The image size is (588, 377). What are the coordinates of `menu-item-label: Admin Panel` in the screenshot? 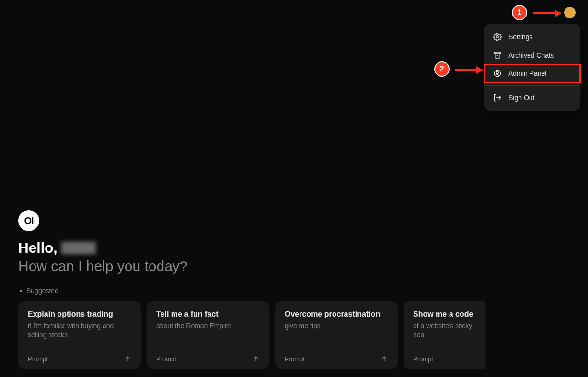 It's located at (527, 73).